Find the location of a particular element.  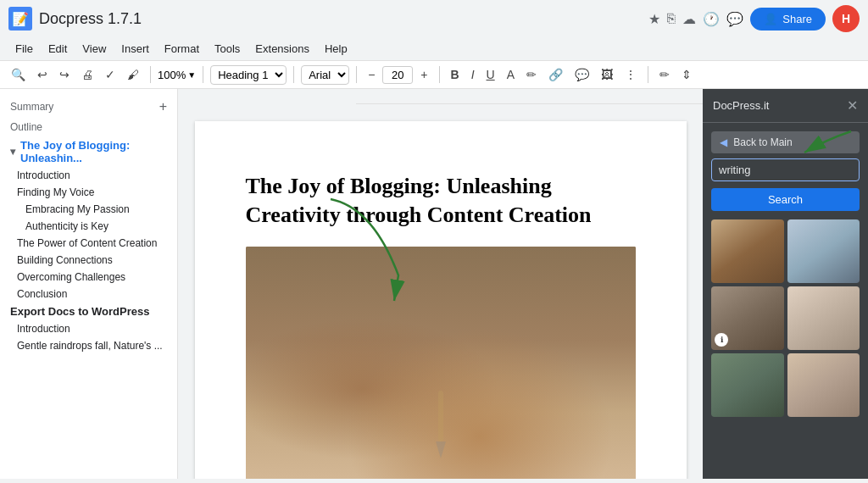

menu-edit: Edit is located at coordinates (58, 49).